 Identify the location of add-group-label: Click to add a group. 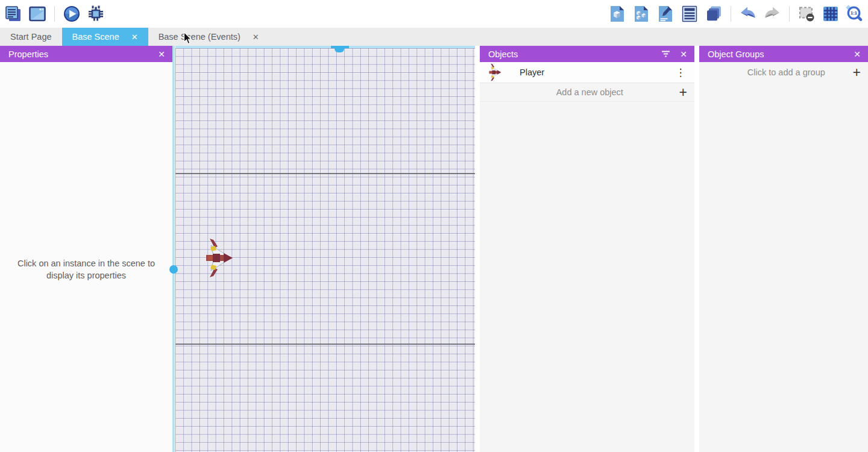
(780, 72).